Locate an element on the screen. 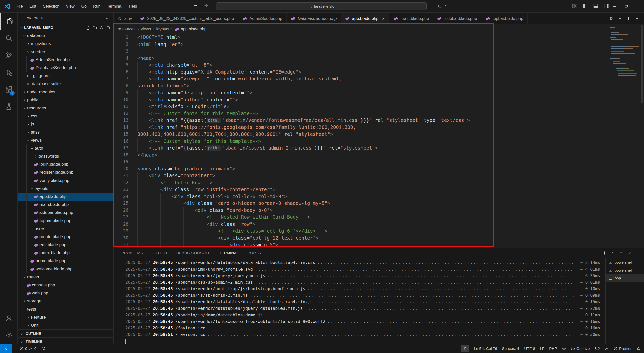  tree-item-sass: sass is located at coordinates (65, 132).